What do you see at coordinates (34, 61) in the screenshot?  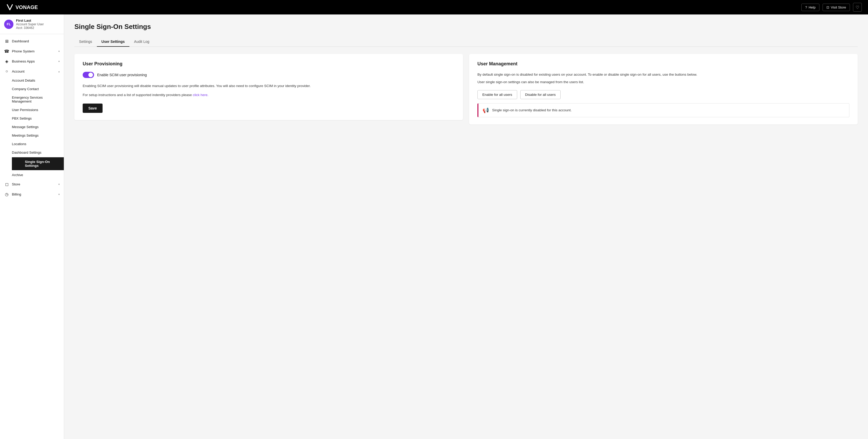 I see `sidebar-item-label: Business Apps` at bounding box center [34, 61].